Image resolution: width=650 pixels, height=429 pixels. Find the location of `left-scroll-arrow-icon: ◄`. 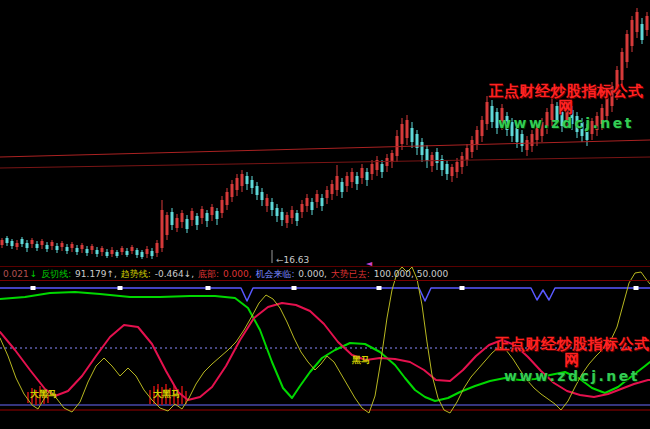

left-scroll-arrow-icon: ◄ is located at coordinates (369, 264).